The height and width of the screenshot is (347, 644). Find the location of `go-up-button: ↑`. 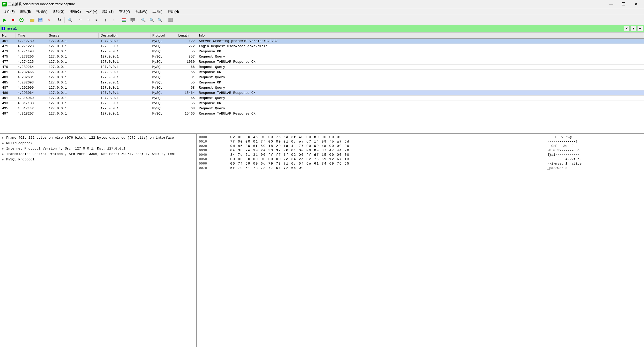

go-up-button: ↑ is located at coordinates (105, 20).